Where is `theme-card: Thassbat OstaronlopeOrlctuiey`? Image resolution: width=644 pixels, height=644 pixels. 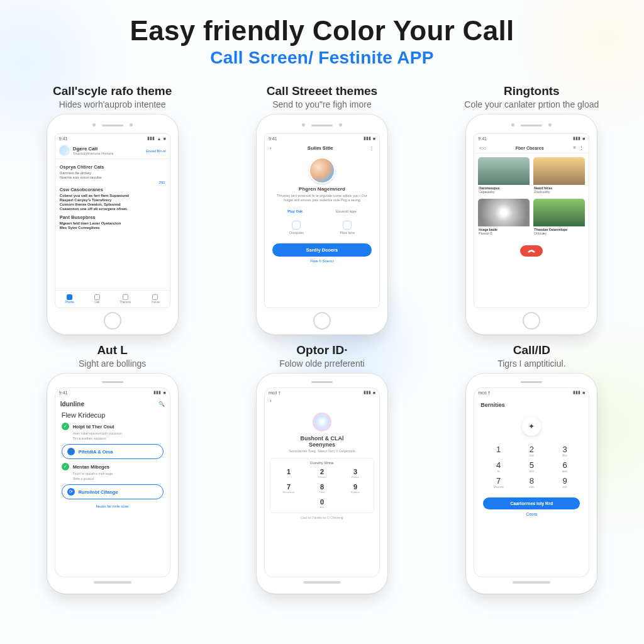
theme-card: Thassbat OstaronlopeOrlctuiey is located at coordinates (559, 218).